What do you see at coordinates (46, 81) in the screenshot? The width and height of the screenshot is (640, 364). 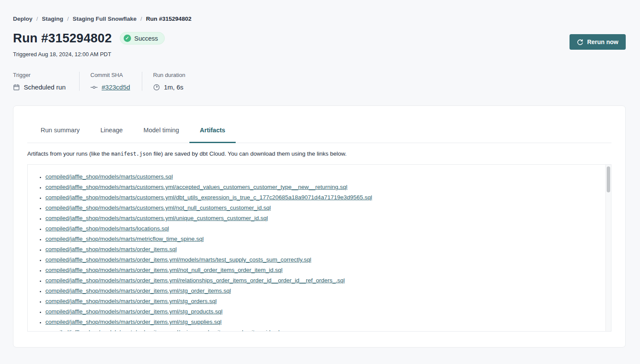 I see `stat-trigger: Trigger Scheduled run` at bounding box center [46, 81].